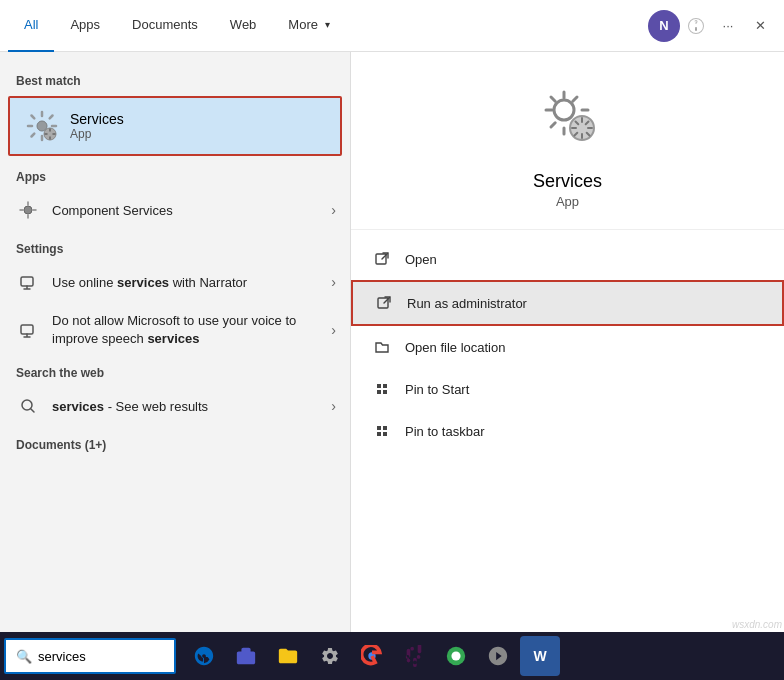  I want to click on best-match-subtitle: App, so click(97, 134).